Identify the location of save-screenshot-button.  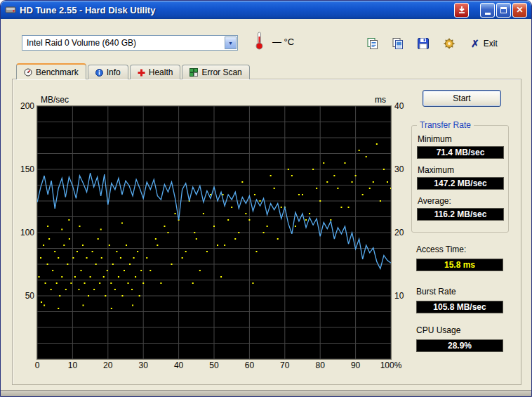
(423, 44).